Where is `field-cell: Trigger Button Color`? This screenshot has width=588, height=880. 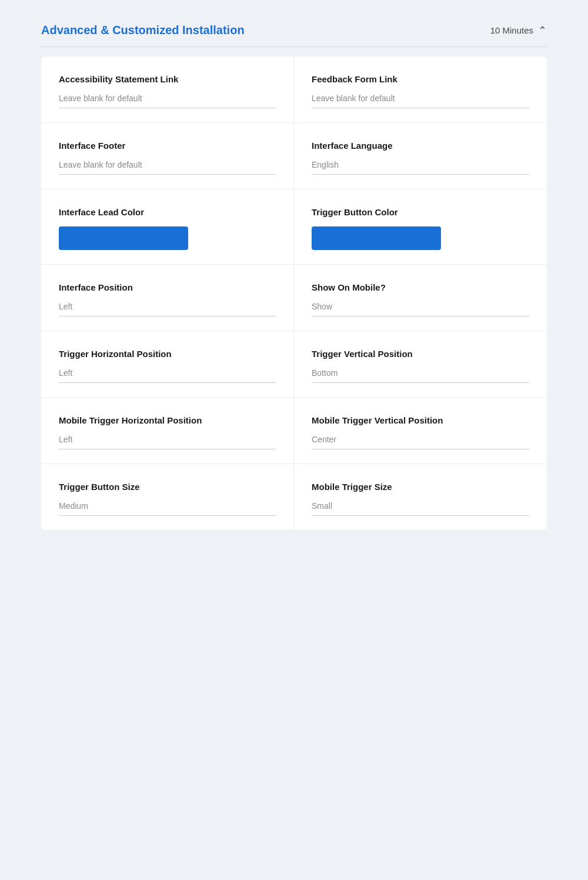
field-cell: Trigger Button Color is located at coordinates (420, 227).